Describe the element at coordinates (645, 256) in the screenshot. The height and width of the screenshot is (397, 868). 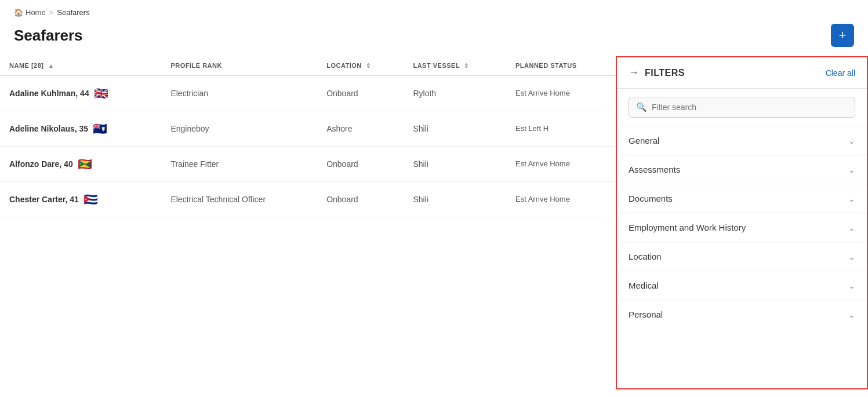
I see `filter-group-label: Location` at that location.